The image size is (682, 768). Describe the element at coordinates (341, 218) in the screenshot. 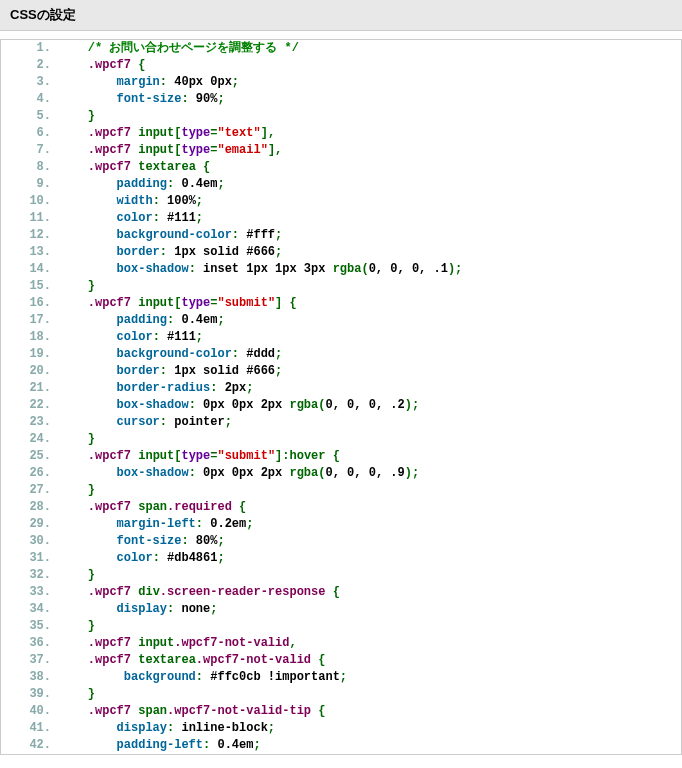

I see `code-line: 11. color: #111;` at that location.